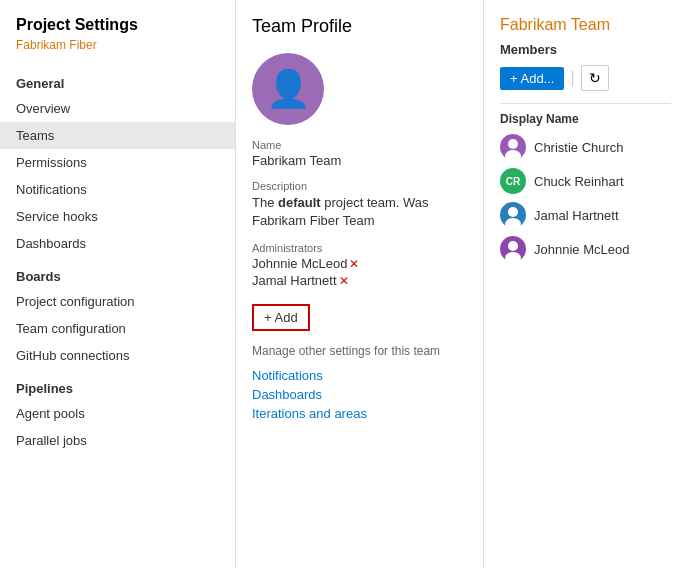 Image resolution: width=687 pixels, height=568 pixels. I want to click on refresh-button: ↻, so click(595, 78).